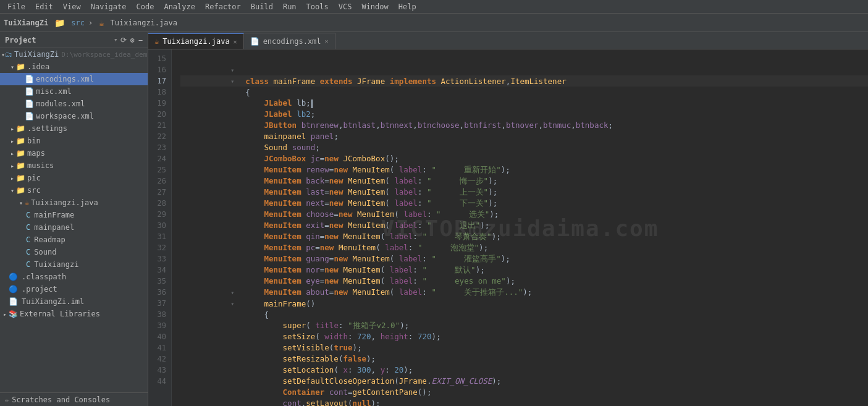 This screenshot has width=868, height=406. Describe the element at coordinates (74, 104) in the screenshot. I see `tree-modules: 📄 modules.xml` at that location.